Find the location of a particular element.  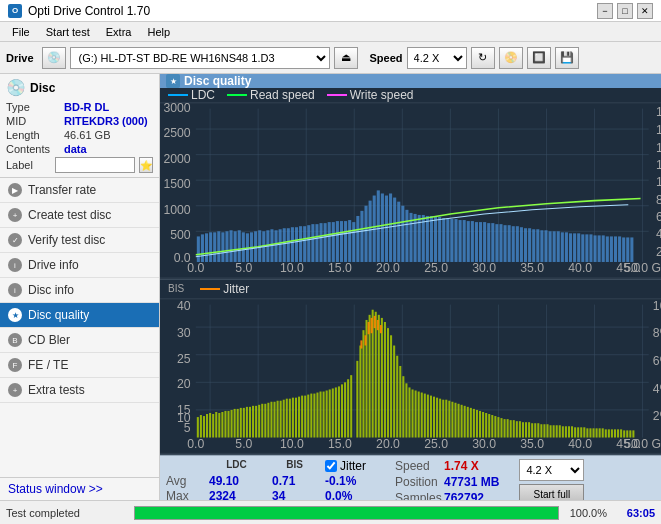

minimize-button: − is located at coordinates (605, 11).